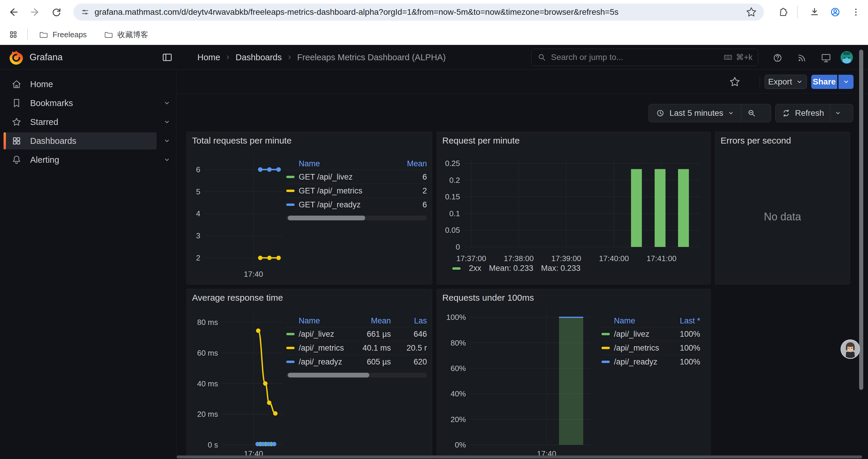  I want to click on breadcrumb-item: Dashboards, so click(259, 57).